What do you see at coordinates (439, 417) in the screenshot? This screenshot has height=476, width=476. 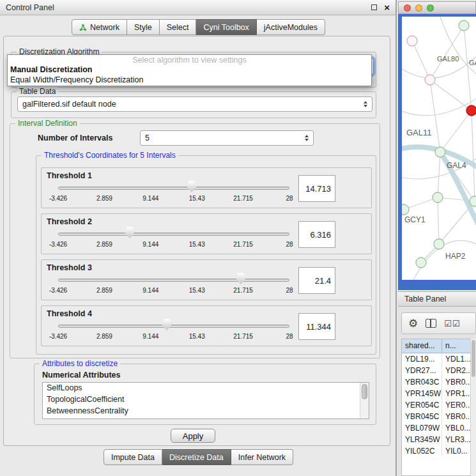 I see `table-row: YBR045CYBR0...` at bounding box center [439, 417].